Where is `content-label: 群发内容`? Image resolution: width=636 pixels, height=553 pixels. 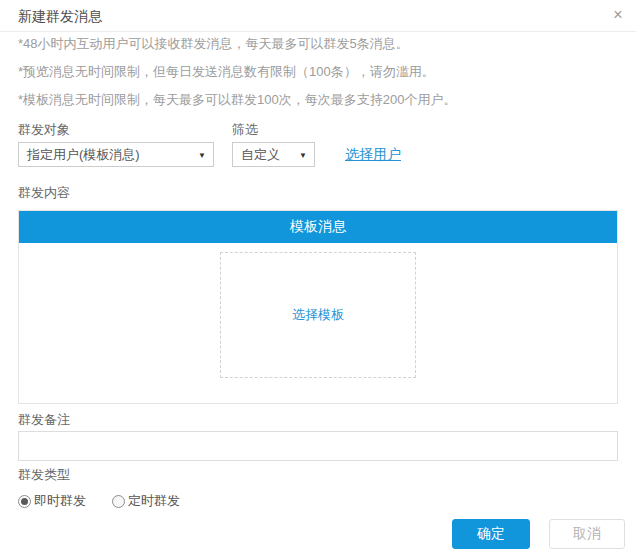 content-label: 群发内容 is located at coordinates (44, 193).